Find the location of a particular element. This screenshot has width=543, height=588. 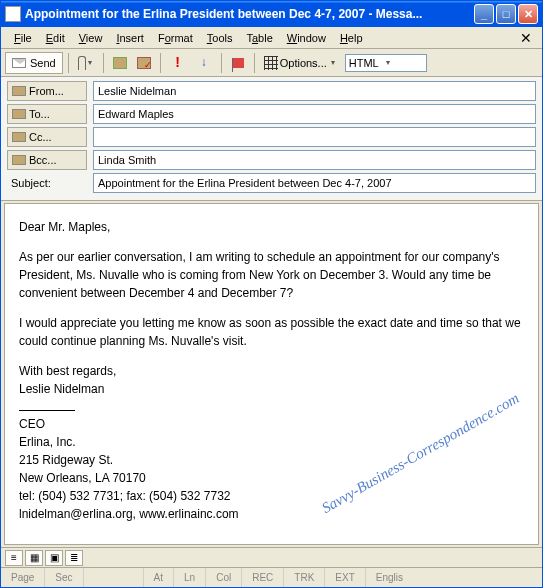

to-field: Edward Maples is located at coordinates (314, 114).